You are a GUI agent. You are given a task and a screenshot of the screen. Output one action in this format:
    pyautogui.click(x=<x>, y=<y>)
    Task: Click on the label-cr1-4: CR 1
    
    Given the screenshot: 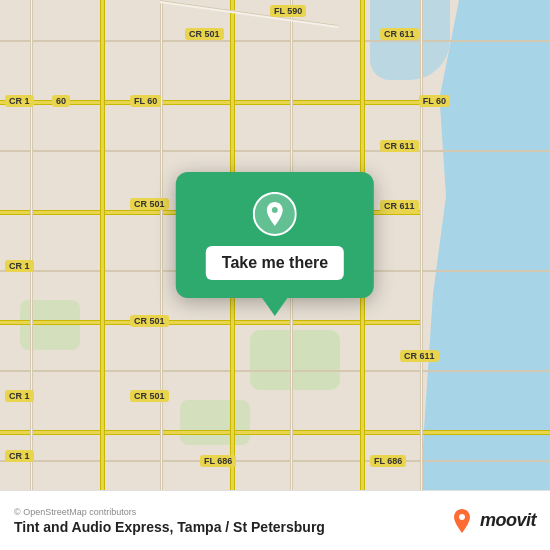 What is the action you would take?
    pyautogui.click(x=20, y=456)
    